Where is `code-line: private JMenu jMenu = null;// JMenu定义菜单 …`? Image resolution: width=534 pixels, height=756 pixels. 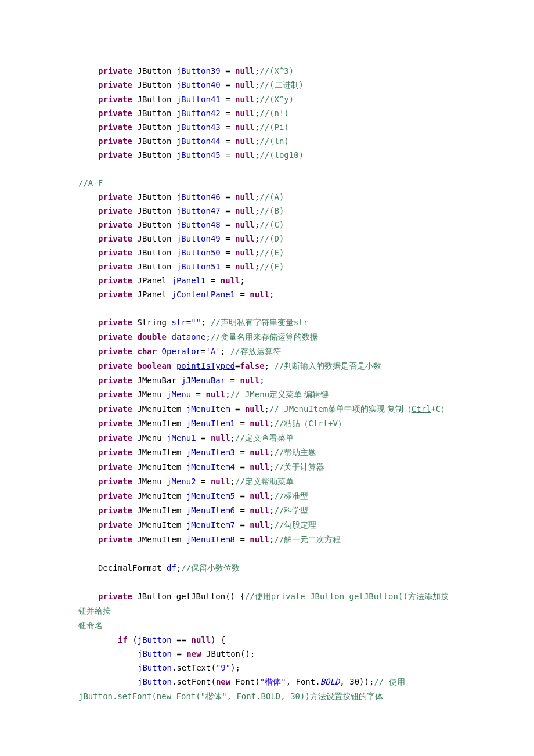
code-line: private JMenu jMenu = null;// JMenu定义菜单 … is located at coordinates (267, 395).